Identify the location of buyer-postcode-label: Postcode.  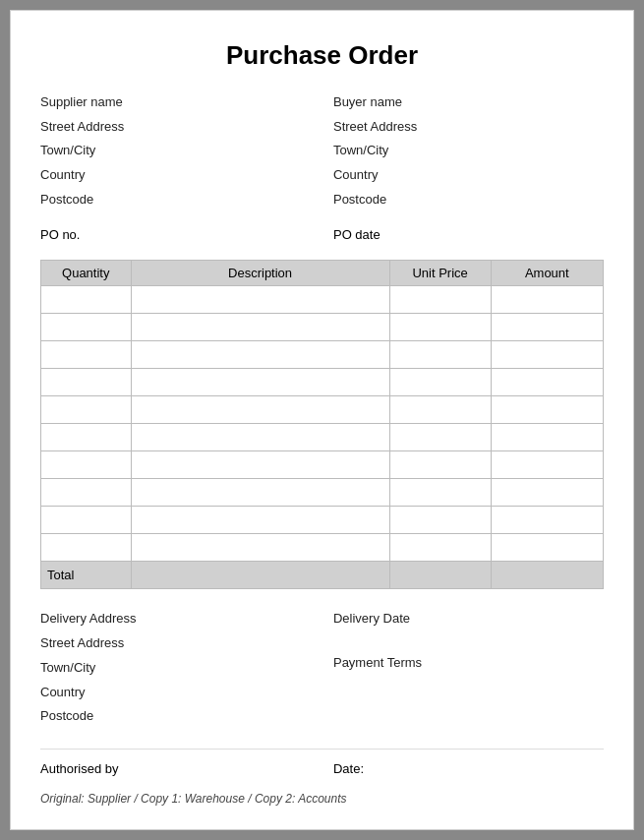
(468, 201).